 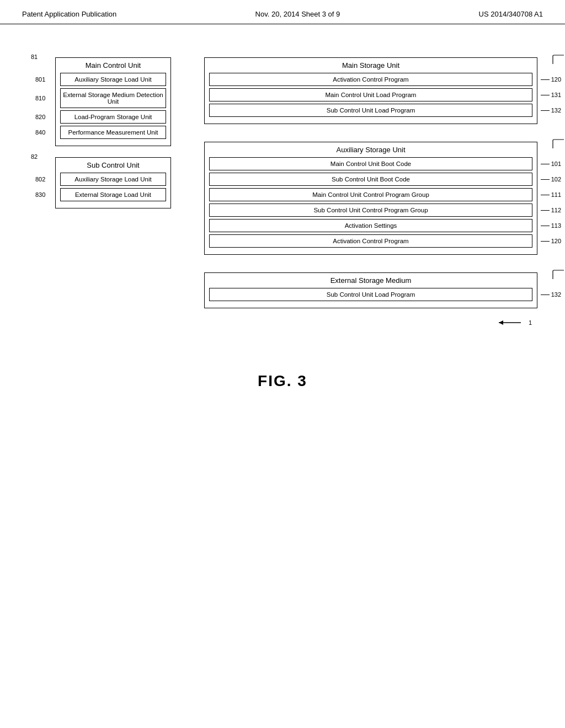 I want to click on sub-control-unit-title: Sub Control Unit, so click(x=113, y=165).